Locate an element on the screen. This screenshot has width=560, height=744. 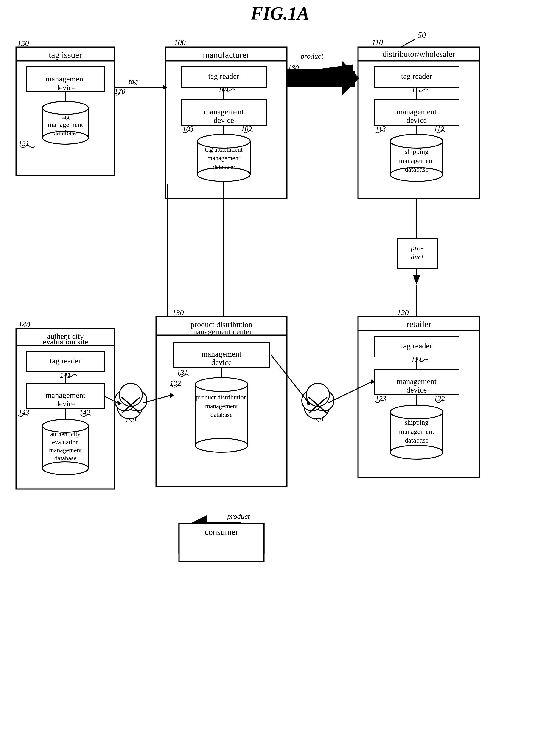
svg-text: 143 is located at coordinates (24, 412).